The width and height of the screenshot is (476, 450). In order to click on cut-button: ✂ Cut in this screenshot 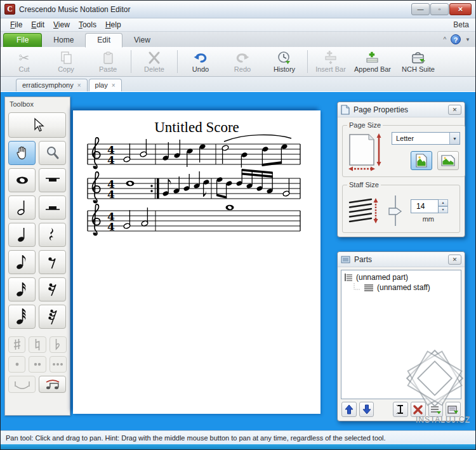, I will do `click(24, 62)`.